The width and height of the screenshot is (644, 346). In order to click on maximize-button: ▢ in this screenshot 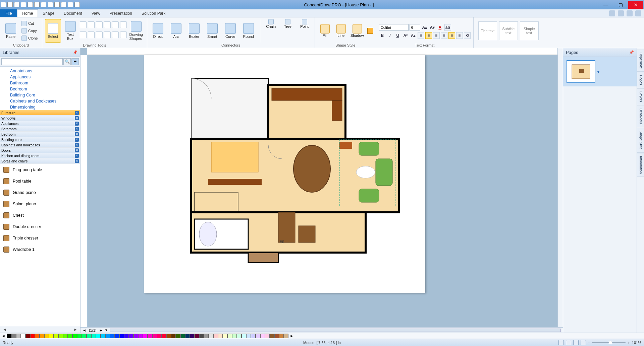, I will do `click(621, 5)`.